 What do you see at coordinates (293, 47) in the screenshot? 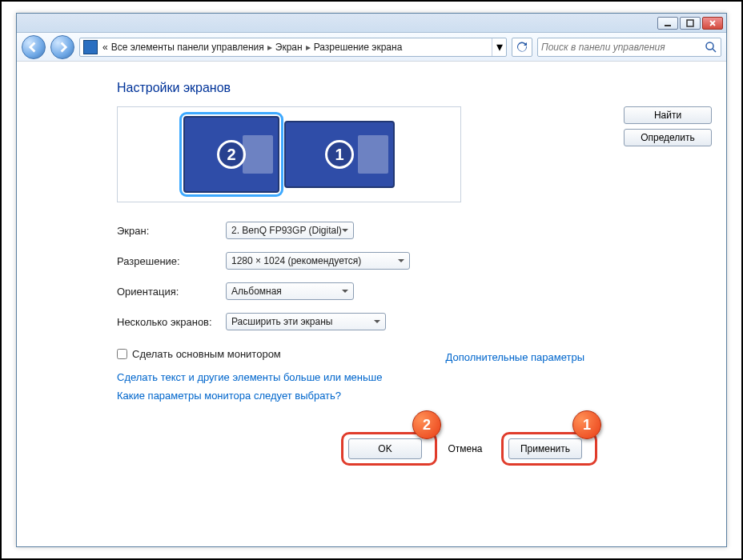
I see `address-bar: « Все элементы панели управления ▸ Экран…` at bounding box center [293, 47].